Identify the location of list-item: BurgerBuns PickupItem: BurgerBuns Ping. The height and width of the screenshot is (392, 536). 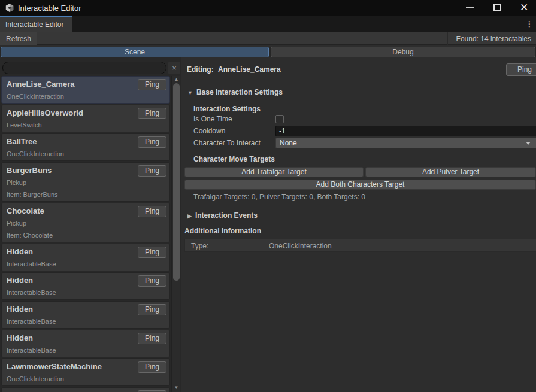
(86, 182).